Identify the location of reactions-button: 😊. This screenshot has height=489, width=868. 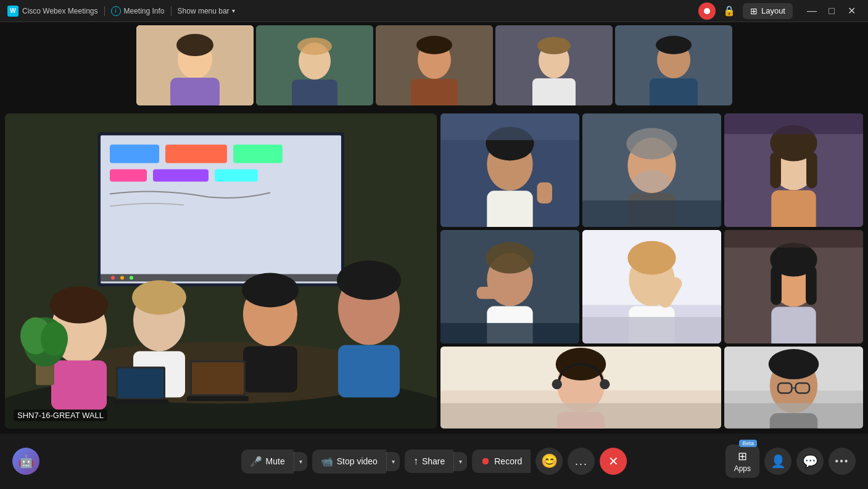
(549, 461).